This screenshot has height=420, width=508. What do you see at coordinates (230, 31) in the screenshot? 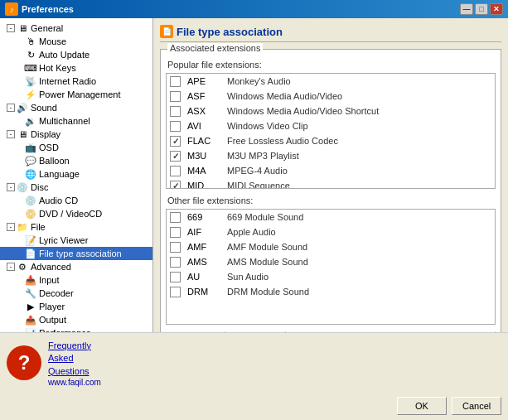
I see `section-title-text: File type association` at bounding box center [230, 31].